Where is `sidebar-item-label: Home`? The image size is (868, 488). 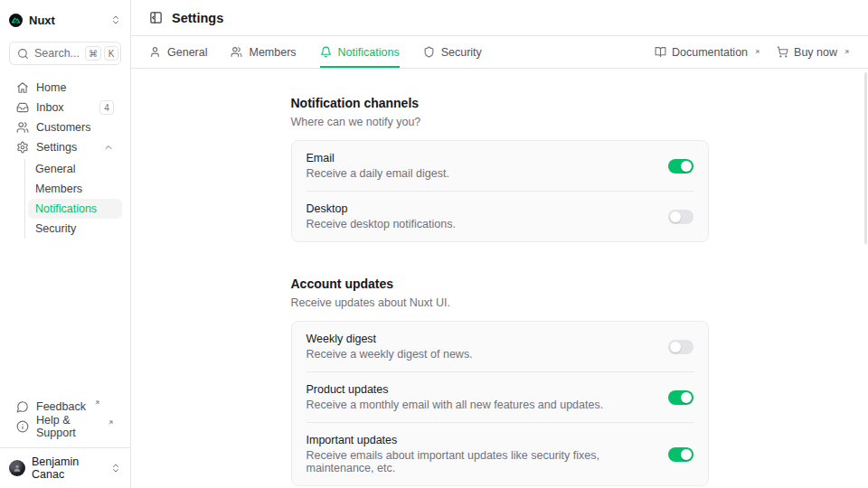
sidebar-item-label: Home is located at coordinates (51, 88).